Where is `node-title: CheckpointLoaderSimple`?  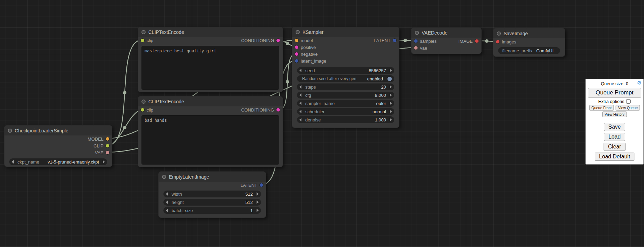 node-title: CheckpointLoaderSimple is located at coordinates (41, 131).